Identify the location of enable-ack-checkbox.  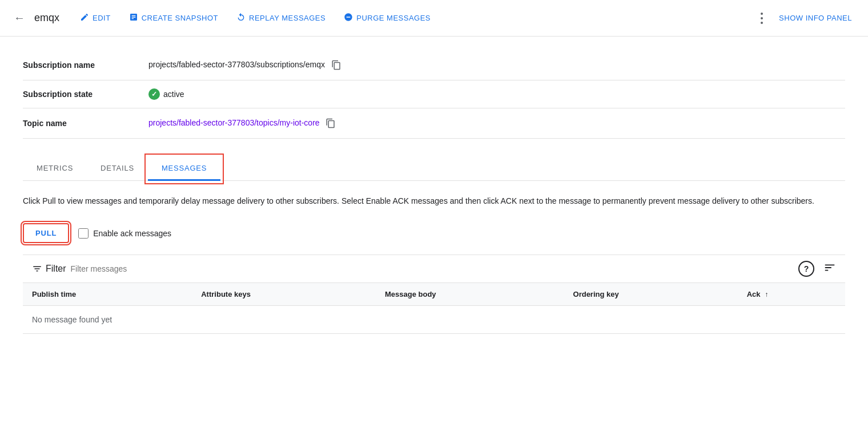
(83, 233).